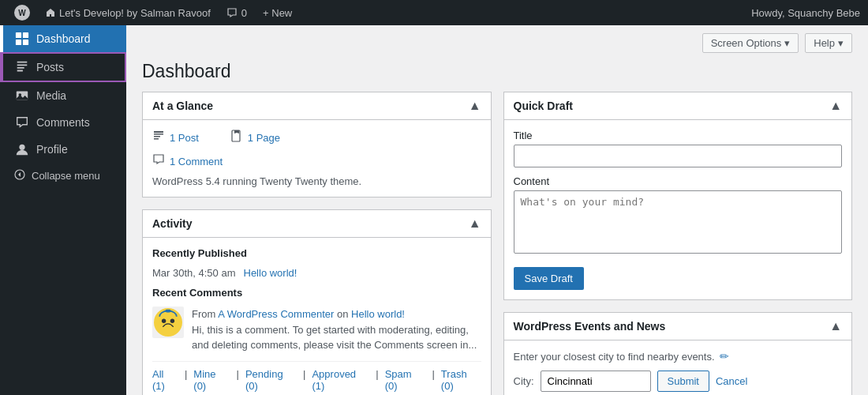  I want to click on comment-count-link: 1 Comment, so click(196, 161).